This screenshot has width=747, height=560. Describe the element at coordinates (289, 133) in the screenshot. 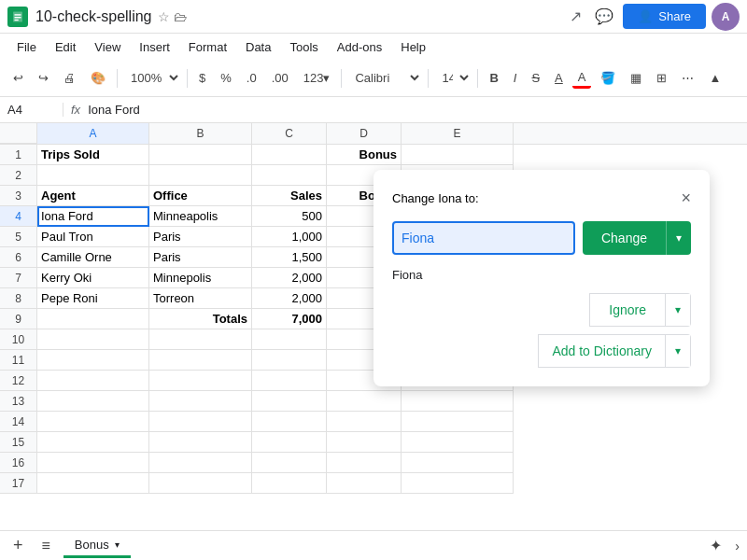

I see `col-header-c: C` at that location.